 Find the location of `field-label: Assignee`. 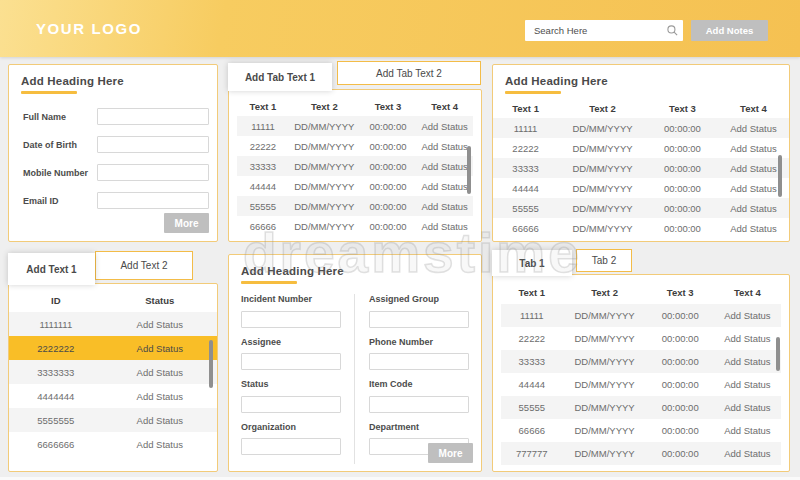

field-label: Assignee is located at coordinates (291, 342).